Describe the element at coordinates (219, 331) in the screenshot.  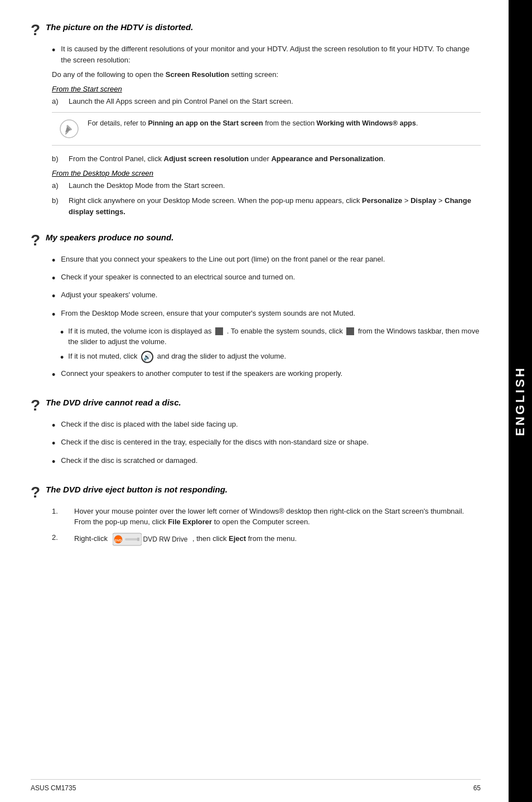
I see `volume-muted-icon` at that location.